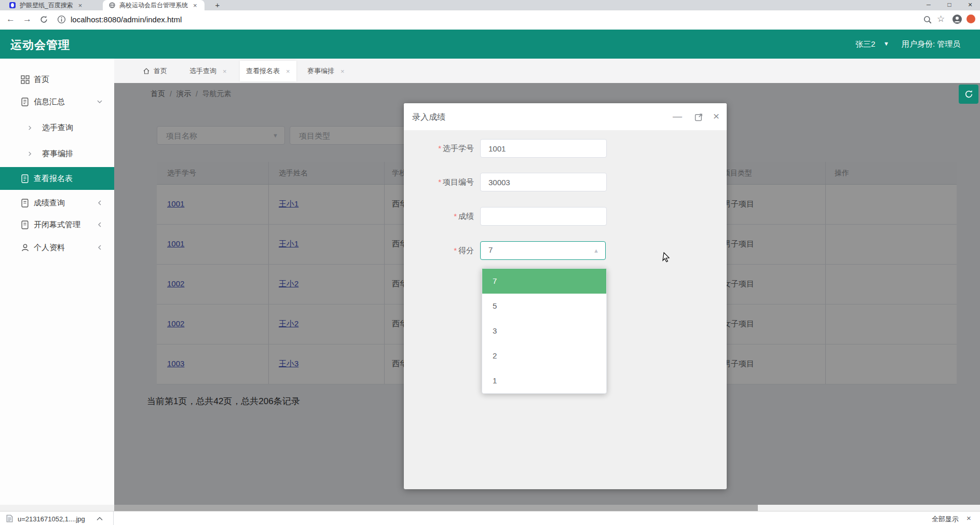  I want to click on dropdown-option: 2, so click(544, 356).